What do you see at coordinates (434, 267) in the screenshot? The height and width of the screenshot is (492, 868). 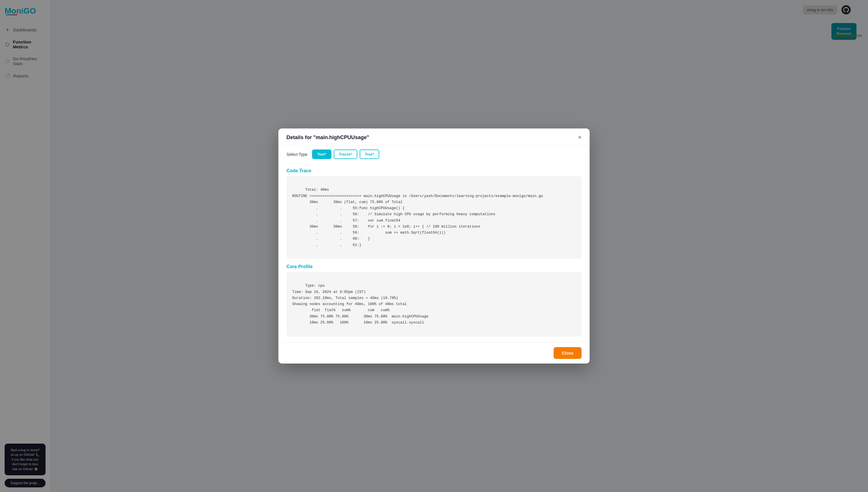 I see `core-profile-title: Core Profile` at bounding box center [434, 267].